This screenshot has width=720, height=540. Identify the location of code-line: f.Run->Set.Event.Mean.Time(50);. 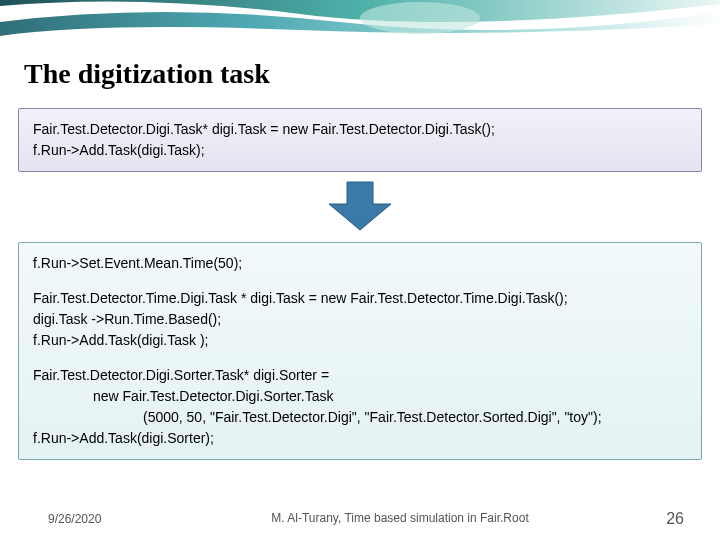
(360, 264).